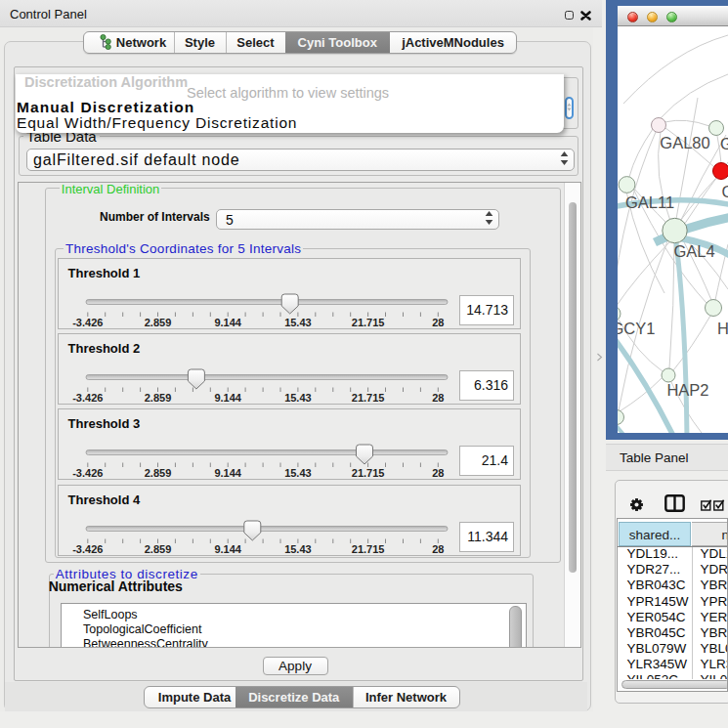 Image resolution: width=728 pixels, height=728 pixels. Describe the element at coordinates (688, 390) in the screenshot. I see `svg-text: HAP2` at that location.